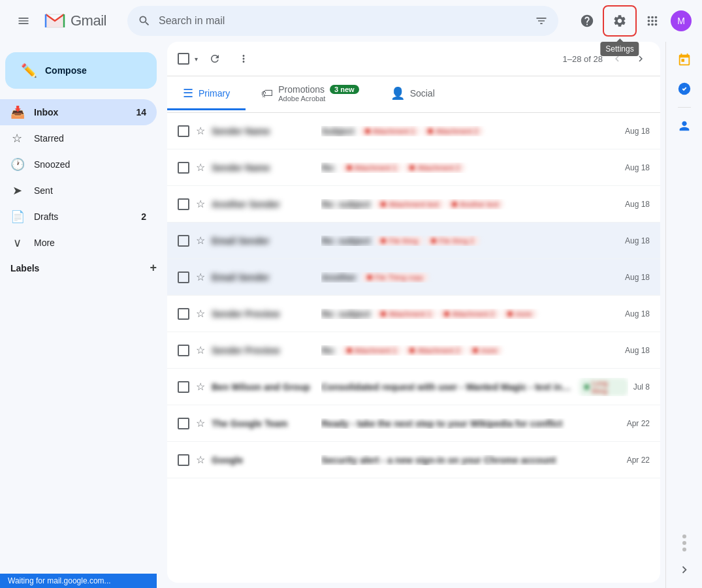  I want to click on email-chip: File thing, so click(400, 241).